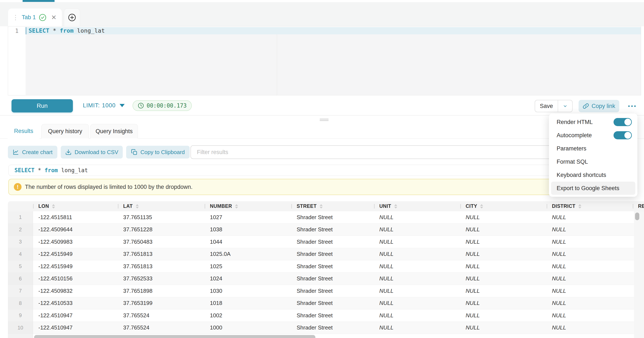 The height and width of the screenshot is (338, 644). What do you see at coordinates (32, 152) in the screenshot?
I see `create-chart-button: Create chart` at bounding box center [32, 152].